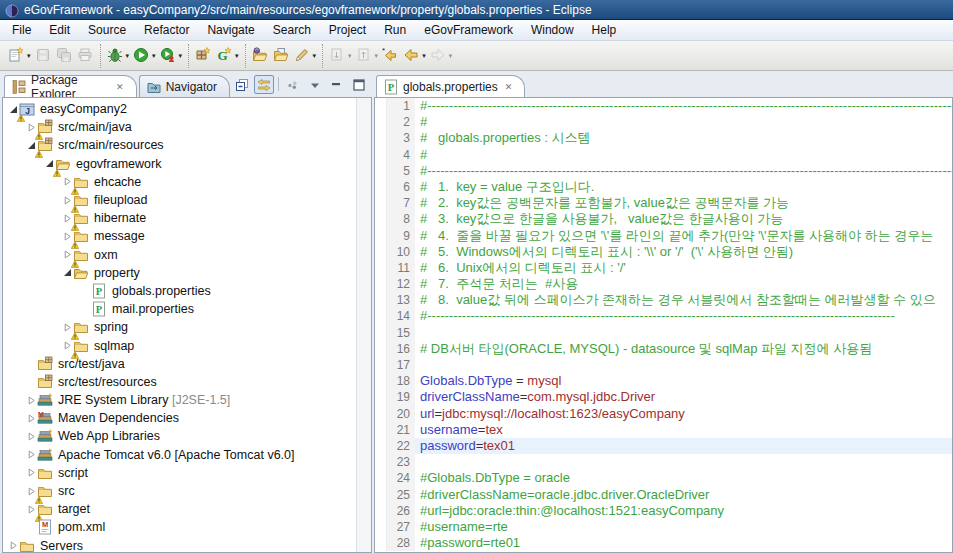  I want to click on run-button: ▾, so click(144, 56).